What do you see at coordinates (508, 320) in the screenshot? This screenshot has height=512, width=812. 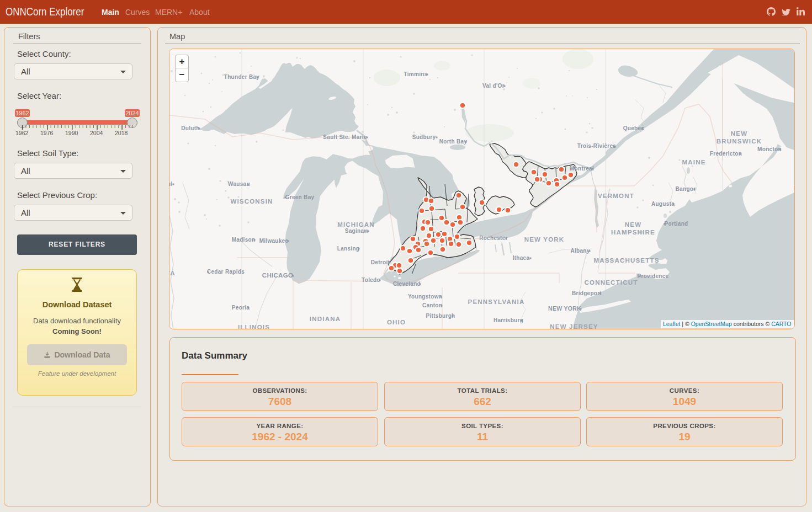 I see `svg-text: Harrisburg` at bounding box center [508, 320].